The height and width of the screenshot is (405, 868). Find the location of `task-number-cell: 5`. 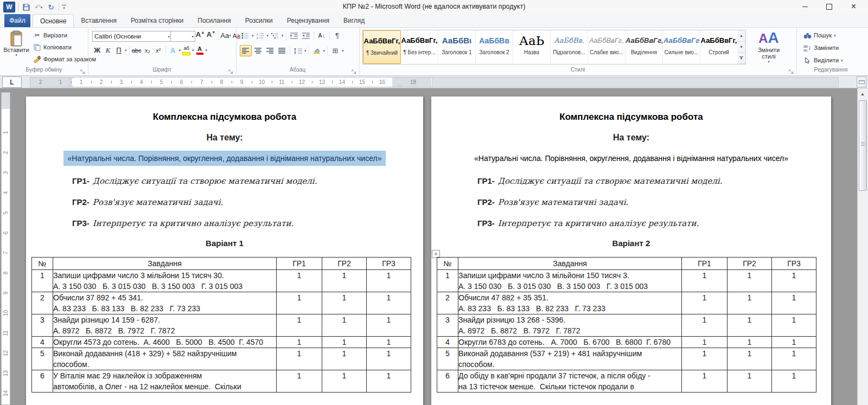

task-number-cell: 5 is located at coordinates (448, 359).